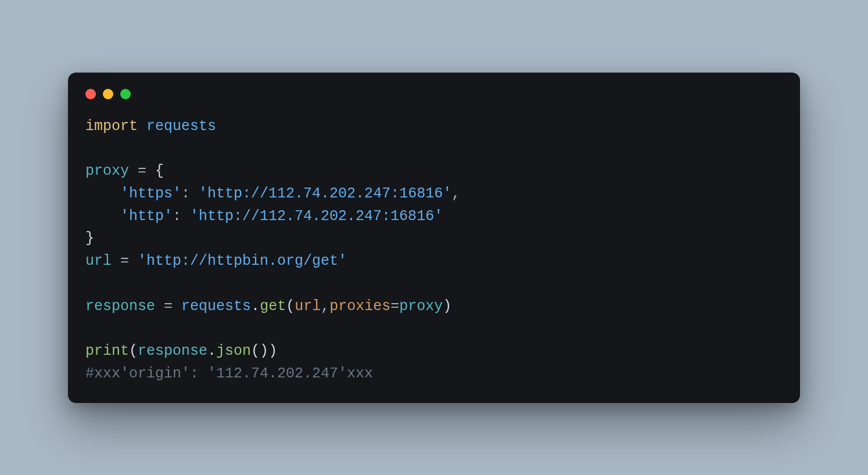 The image size is (868, 475). I want to click on window-close-icon, so click(91, 94).